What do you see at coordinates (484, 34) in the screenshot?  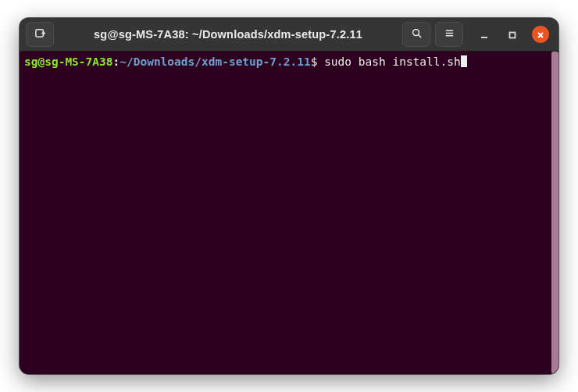 I see `minimize-button` at bounding box center [484, 34].